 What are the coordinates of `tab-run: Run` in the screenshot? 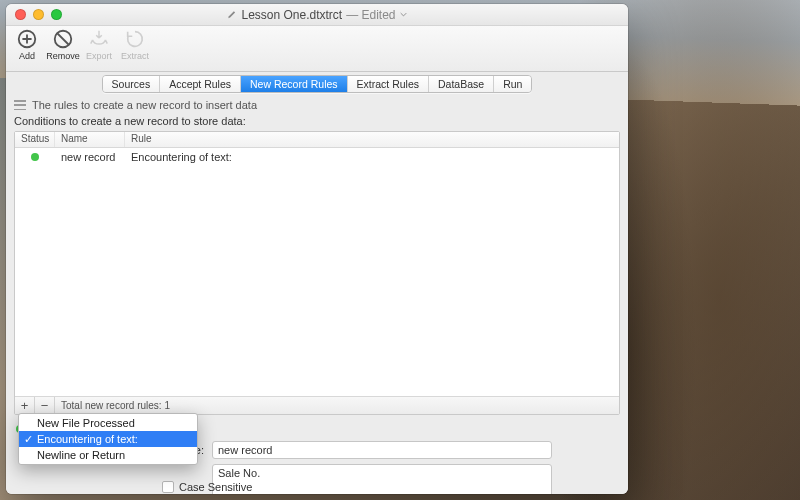 It's located at (512, 84).